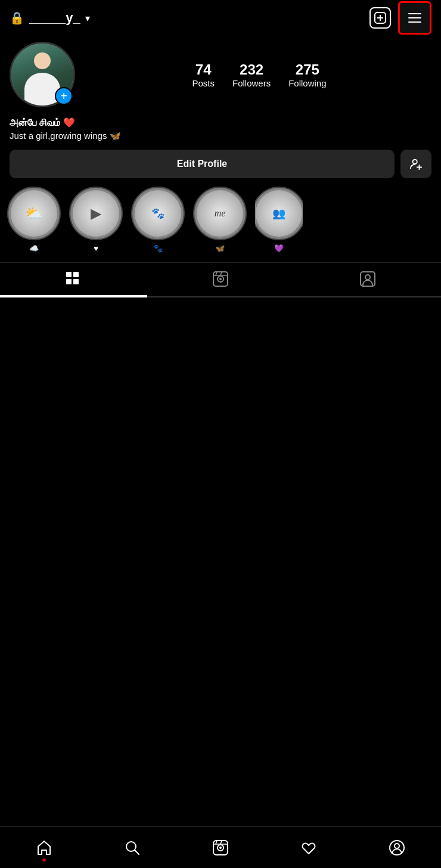 The width and height of the screenshot is (441, 868). I want to click on followers-label: Followers, so click(251, 83).